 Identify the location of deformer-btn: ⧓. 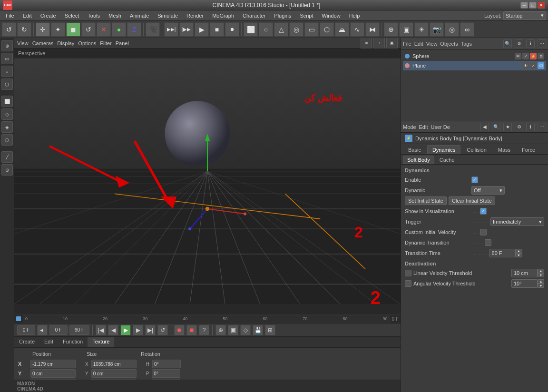
(372, 29).